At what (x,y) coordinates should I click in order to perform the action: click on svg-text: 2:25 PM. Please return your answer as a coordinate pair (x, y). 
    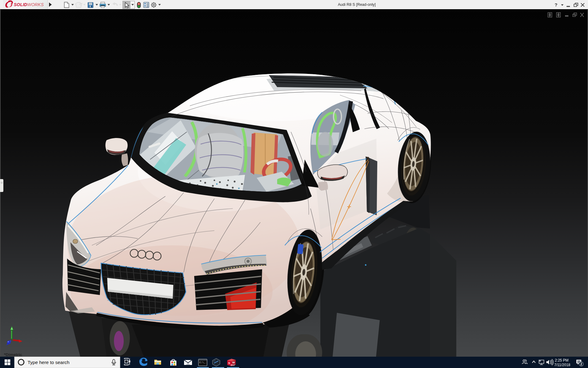
    Looking at the image, I should click on (562, 360).